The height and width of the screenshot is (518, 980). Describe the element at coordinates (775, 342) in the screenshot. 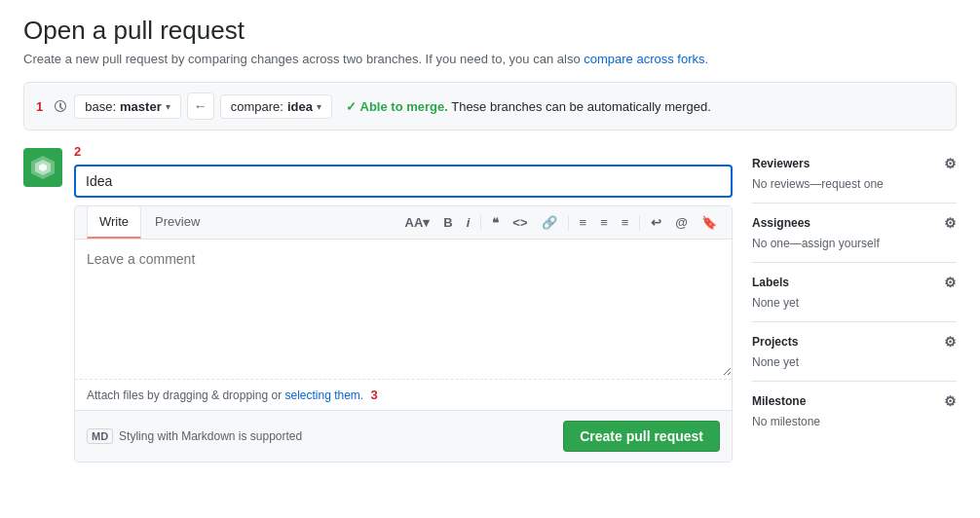

I see `projects-label: Projects` at that location.